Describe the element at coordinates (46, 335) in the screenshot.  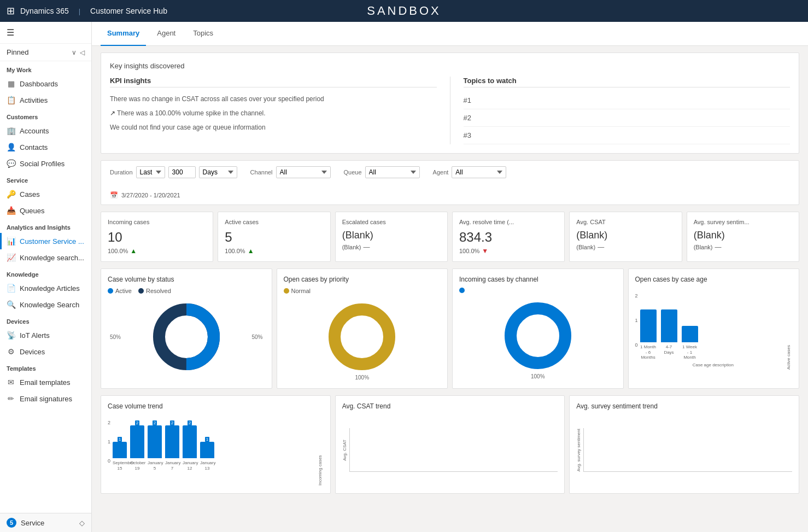
I see `sidebar-item-iot-alerts: 📡 IoT Alerts` at that location.